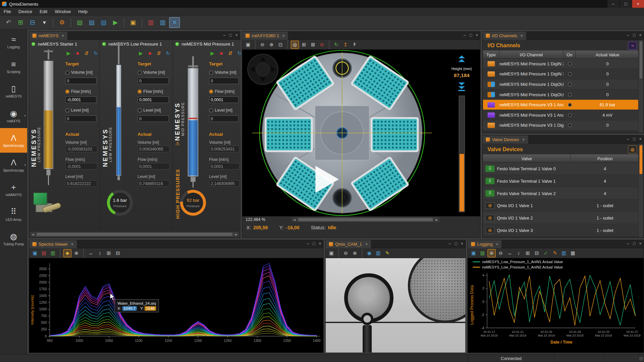 The height and width of the screenshot is (362, 644). What do you see at coordinates (13, 140) in the screenshot?
I see `sidebar-item-spectroscopy: ΛSpectroscopy` at bounding box center [13, 140].